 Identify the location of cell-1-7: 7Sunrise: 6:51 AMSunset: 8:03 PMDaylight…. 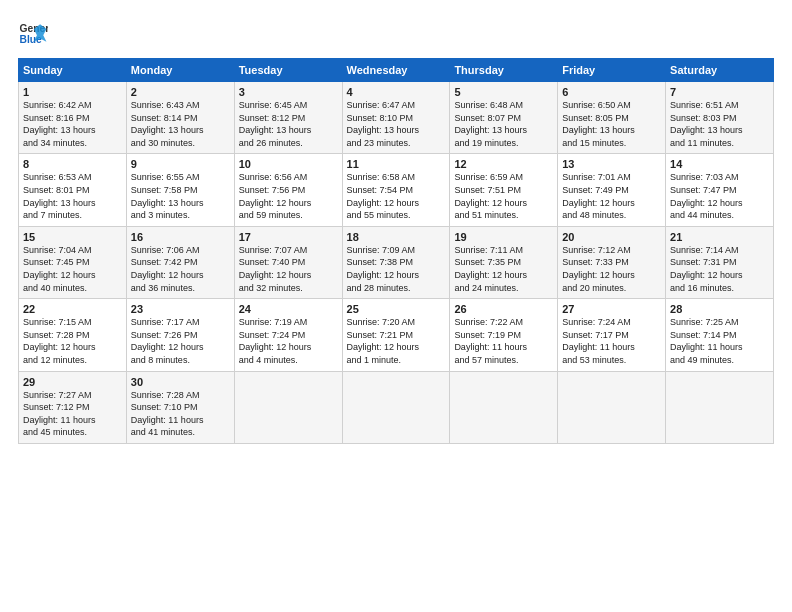
(720, 118).